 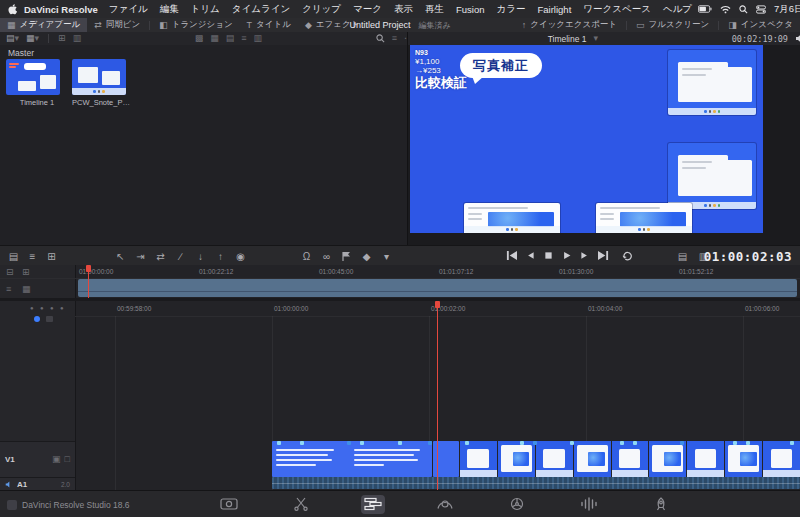 I want to click on menu-clip: クリップ, so click(x=322, y=10).